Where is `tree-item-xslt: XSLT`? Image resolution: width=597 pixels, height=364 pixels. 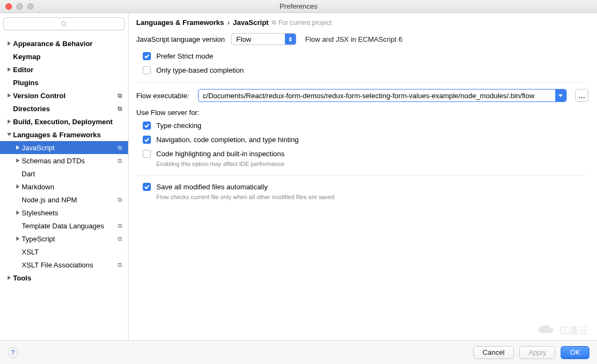 tree-item-xslt: XSLT is located at coordinates (64, 252).